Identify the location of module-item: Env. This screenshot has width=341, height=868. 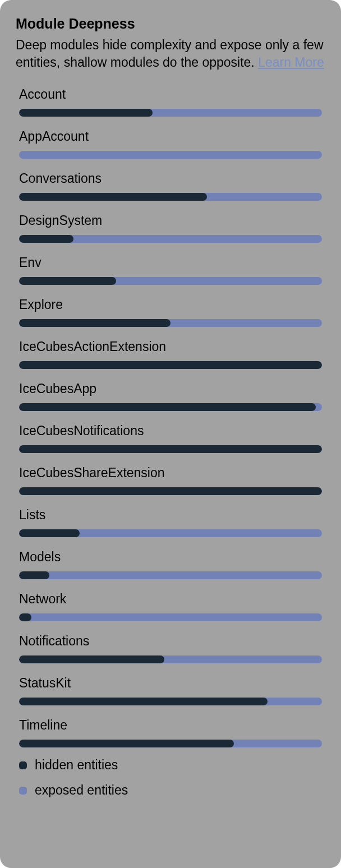
(170, 270).